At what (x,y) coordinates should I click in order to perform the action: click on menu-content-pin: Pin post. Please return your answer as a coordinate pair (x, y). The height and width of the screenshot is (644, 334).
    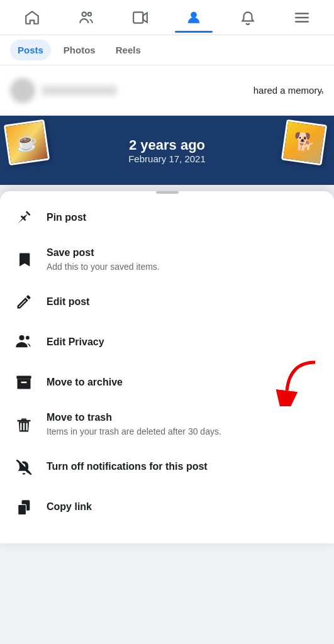
    Looking at the image, I should click on (184, 218).